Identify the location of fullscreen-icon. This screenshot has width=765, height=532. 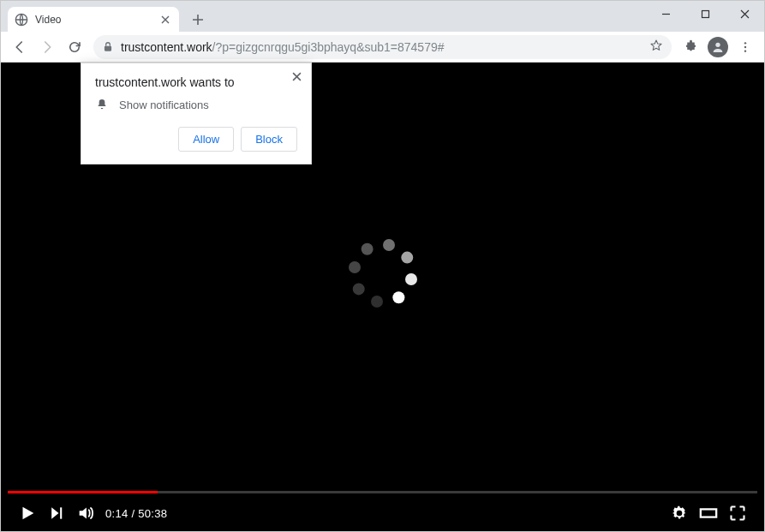
(738, 513).